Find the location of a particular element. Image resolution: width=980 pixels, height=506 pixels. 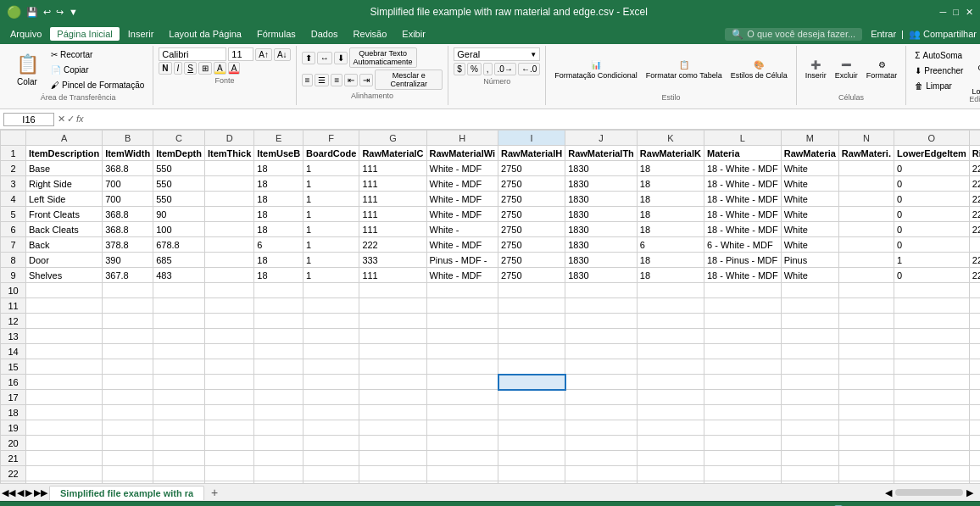

row-header-4: 4 is located at coordinates (14, 199).